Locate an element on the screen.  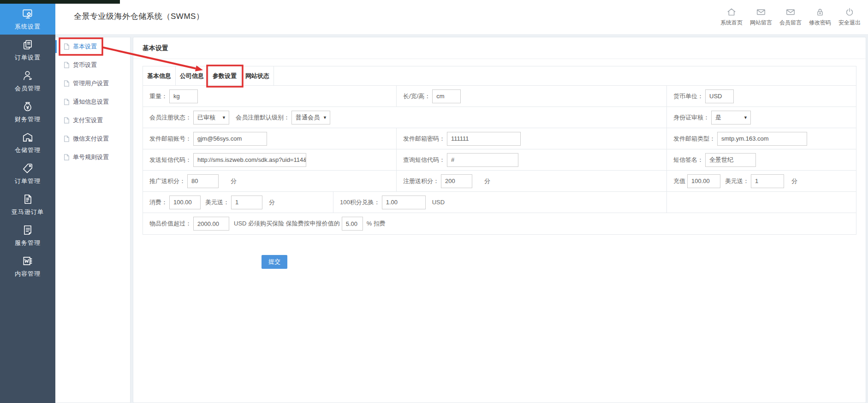
sidebar-item-4: 财务管理 is located at coordinates (28, 112).